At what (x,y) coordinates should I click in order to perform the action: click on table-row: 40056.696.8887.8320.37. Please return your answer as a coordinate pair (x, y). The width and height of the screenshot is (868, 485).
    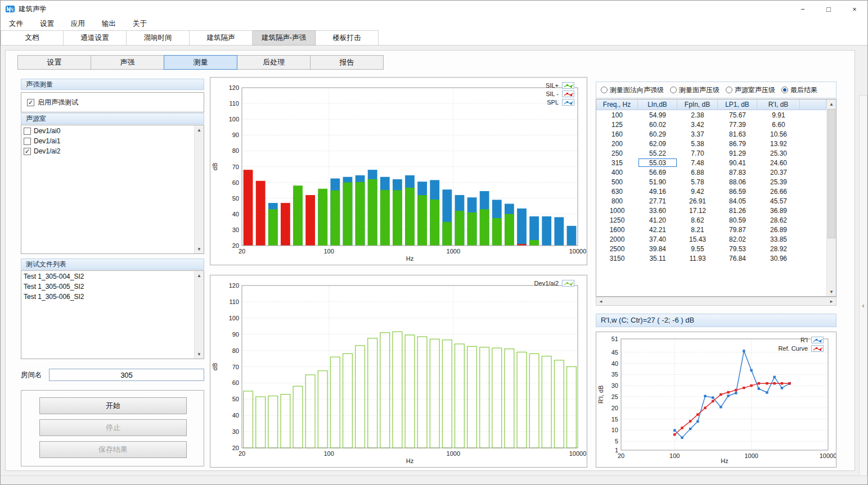
    Looking at the image, I should click on (716, 172).